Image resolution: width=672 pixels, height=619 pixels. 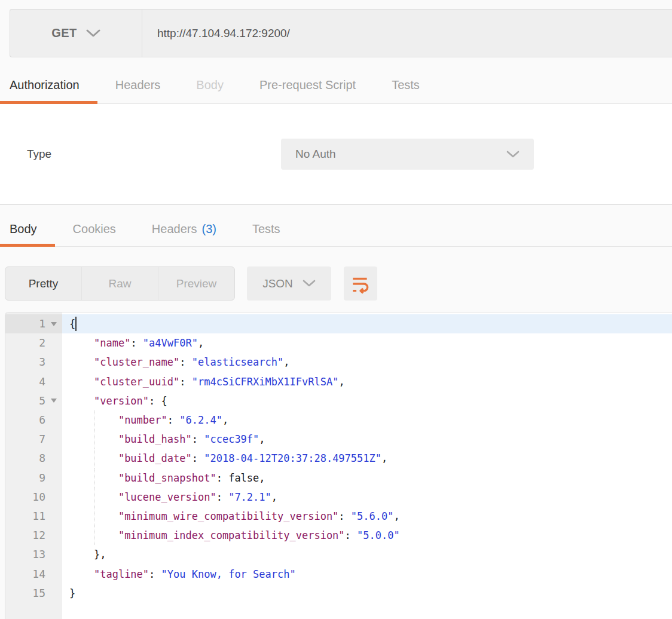 I want to click on json-key: "minimum_wire_compatibility_version", so click(x=228, y=516).